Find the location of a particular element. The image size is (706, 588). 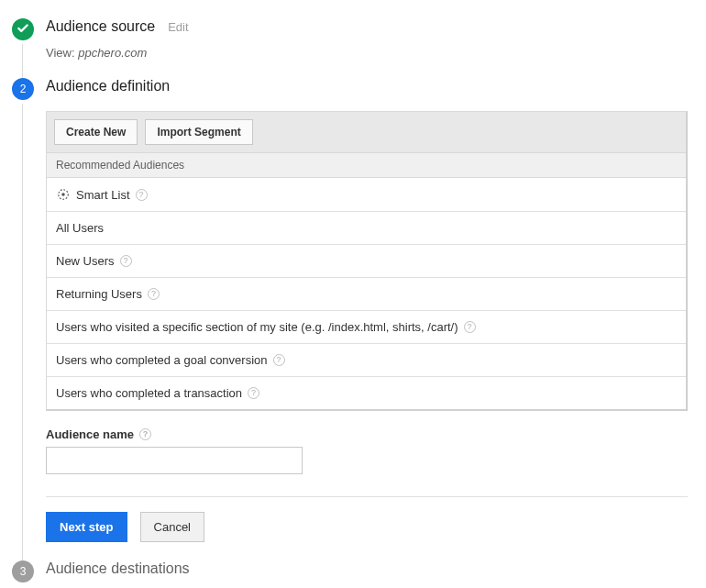

audience-item-goal-conversion: Users who completed a goal conversion ? is located at coordinates (367, 361).